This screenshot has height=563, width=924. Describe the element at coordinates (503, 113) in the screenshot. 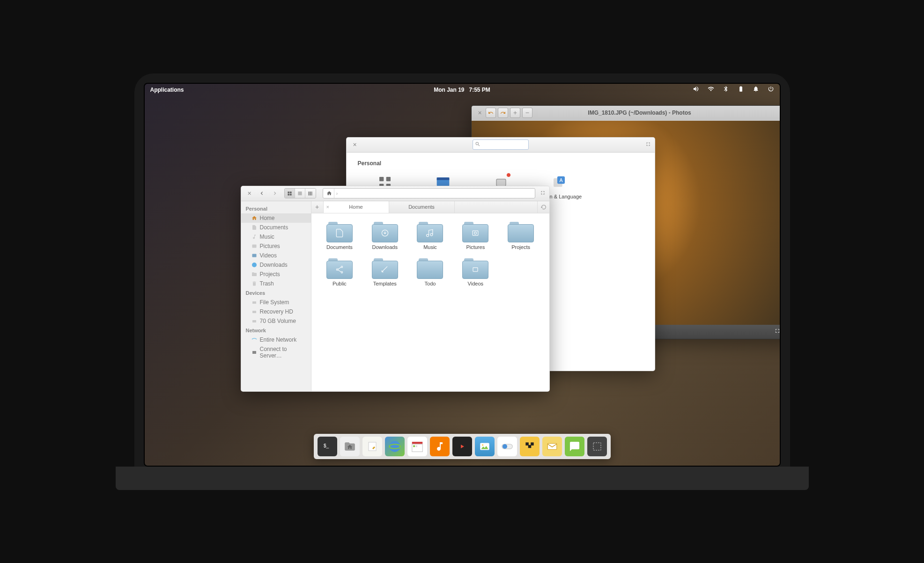

I see `redo-icon` at that location.